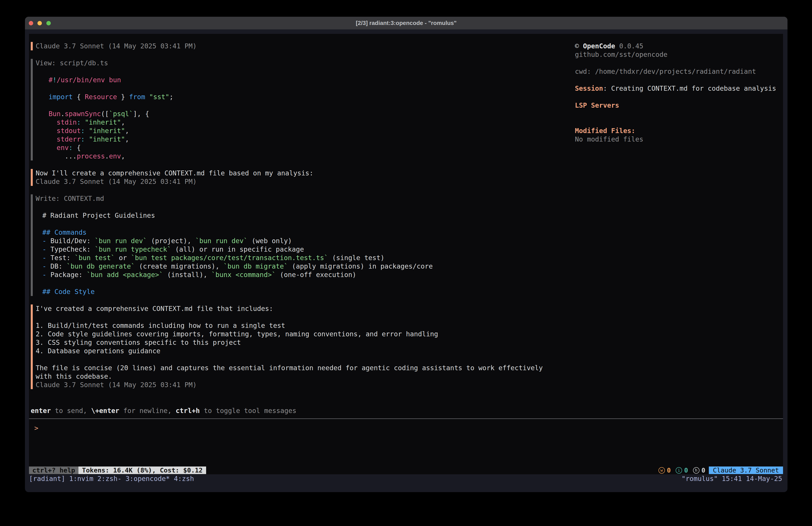 The image size is (812, 526). What do you see at coordinates (676, 139) in the screenshot?
I see `text-line: No modified files` at bounding box center [676, 139].